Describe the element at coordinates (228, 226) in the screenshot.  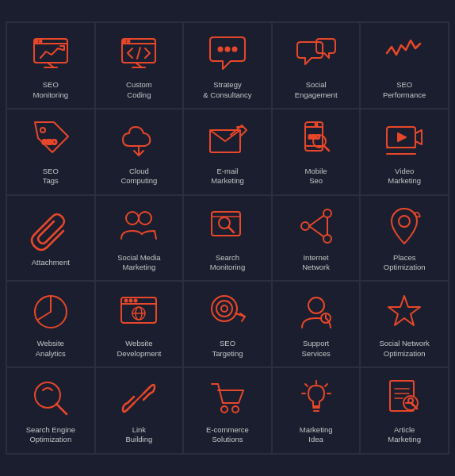
I see `search-monitoring-icon` at that location.